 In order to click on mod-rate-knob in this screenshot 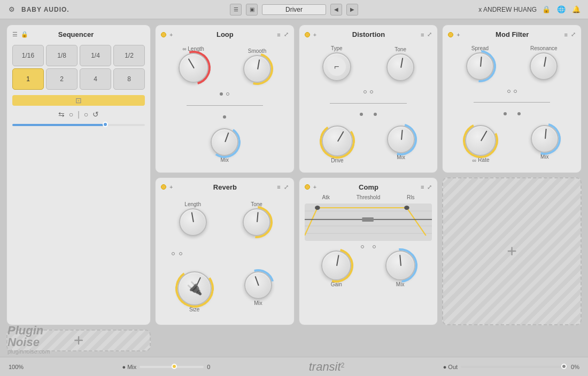, I will do `click(481, 140)`.